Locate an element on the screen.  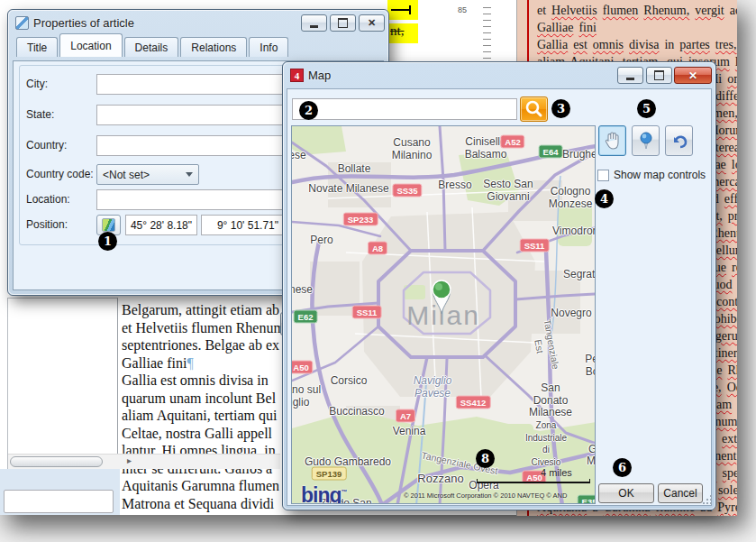
document-line: Galliae fini is located at coordinates (637, 27).